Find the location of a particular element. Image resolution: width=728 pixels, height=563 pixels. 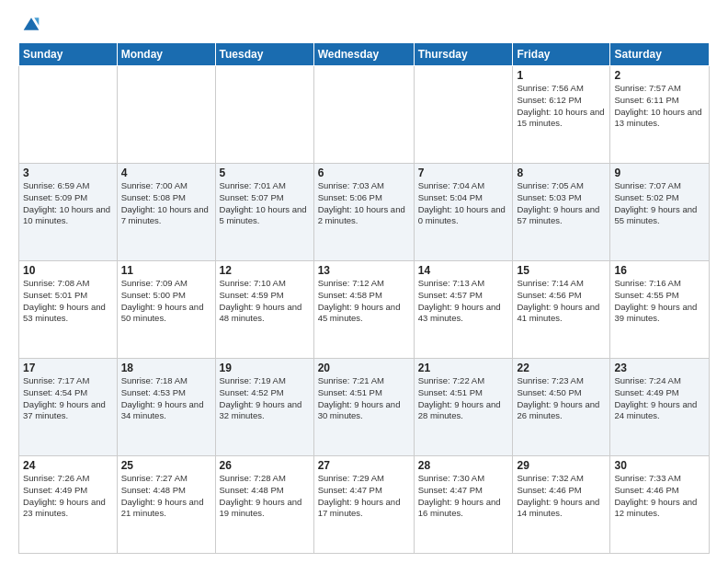

day-number: 16 is located at coordinates (660, 270).